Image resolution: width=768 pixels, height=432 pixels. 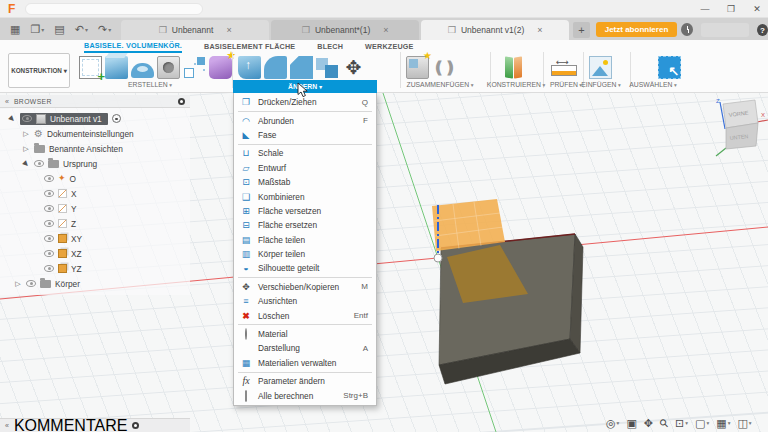 What do you see at coordinates (104, 30) in the screenshot?
I see `redo-button: ↷▾` at bounding box center [104, 30].